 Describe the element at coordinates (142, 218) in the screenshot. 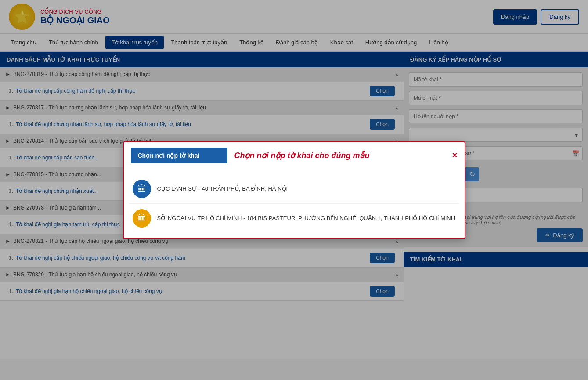

I see `location-icon-2: 🏛` at that location.